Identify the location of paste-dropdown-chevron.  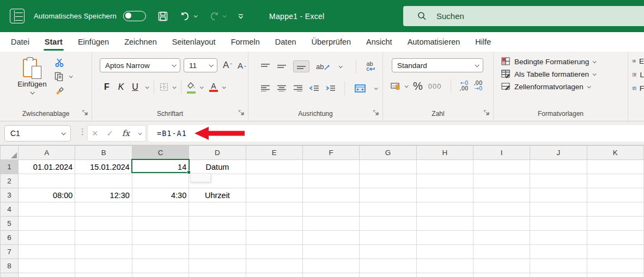
(32, 92).